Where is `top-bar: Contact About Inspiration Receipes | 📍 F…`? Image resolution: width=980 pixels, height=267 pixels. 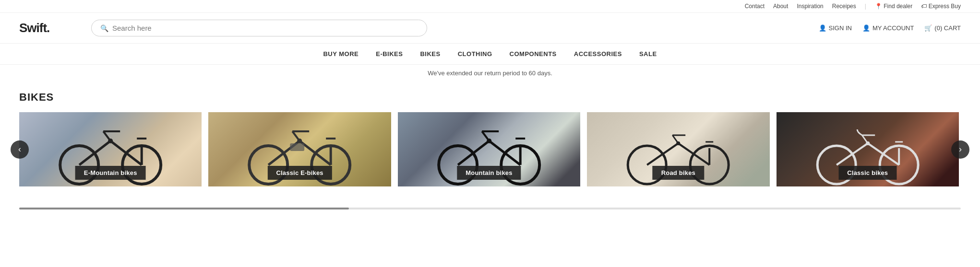
top-bar: Contact About Inspiration Receipes | 📍 F… is located at coordinates (490, 7).